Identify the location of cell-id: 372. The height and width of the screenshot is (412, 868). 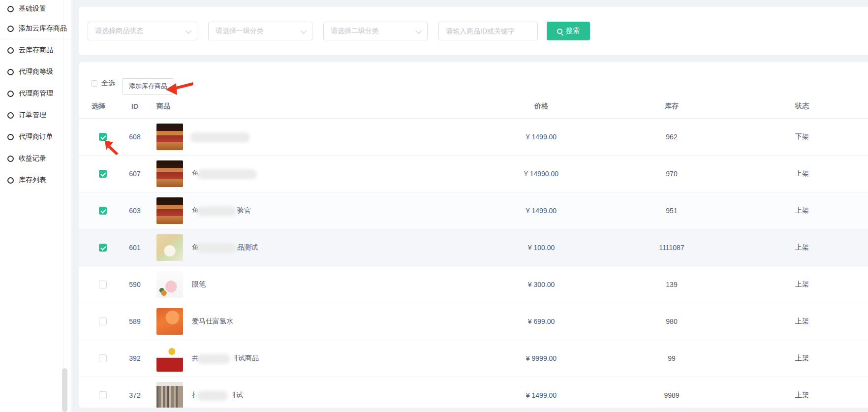
(135, 395).